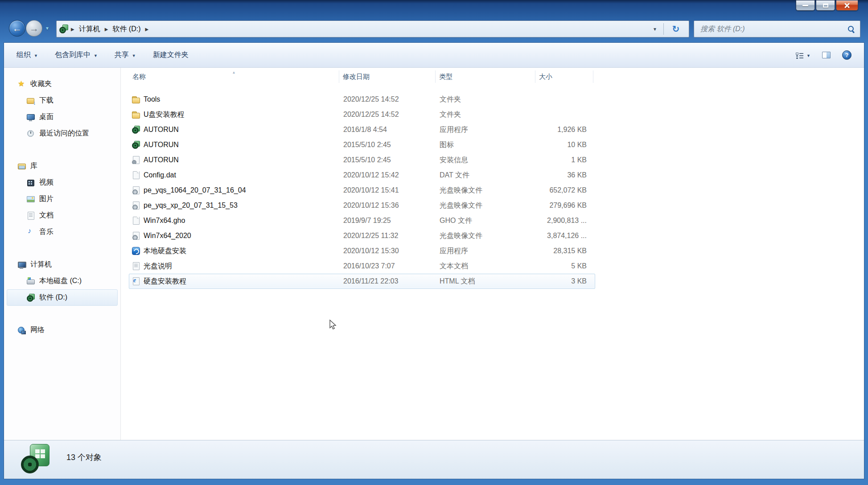 The width and height of the screenshot is (868, 485). Describe the element at coordinates (76, 55) in the screenshot. I see `include-in-library-button: 包含到库中 ▼` at that location.